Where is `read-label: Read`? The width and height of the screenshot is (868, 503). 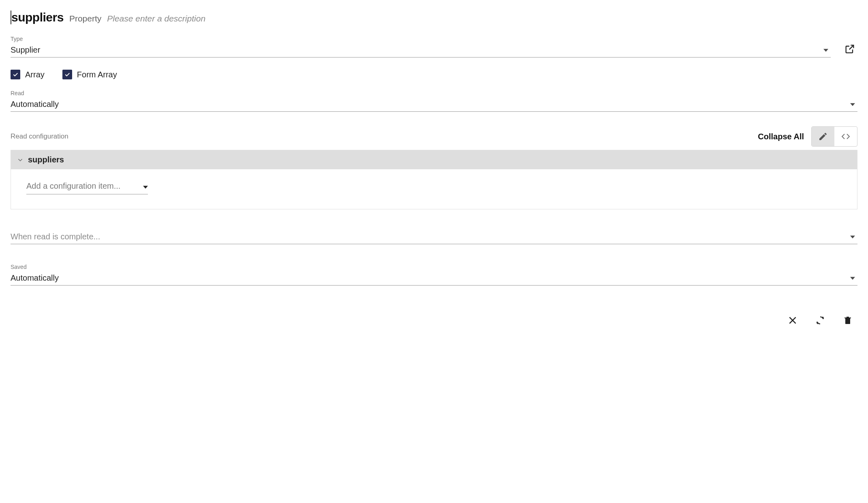 read-label: Read is located at coordinates (434, 93).